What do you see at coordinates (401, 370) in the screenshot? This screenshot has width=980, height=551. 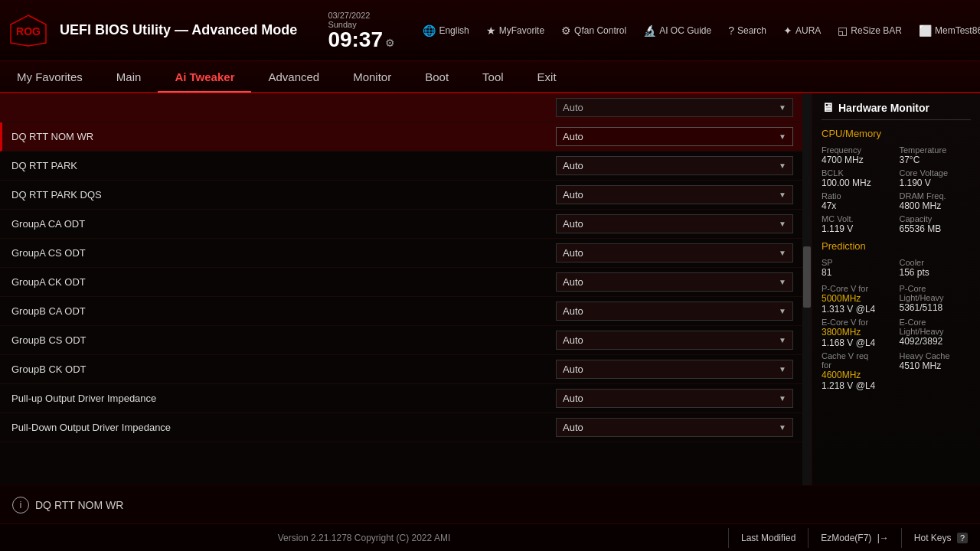 I see `table-row: GroupB CK ODT Auto ▼` at bounding box center [401, 370].